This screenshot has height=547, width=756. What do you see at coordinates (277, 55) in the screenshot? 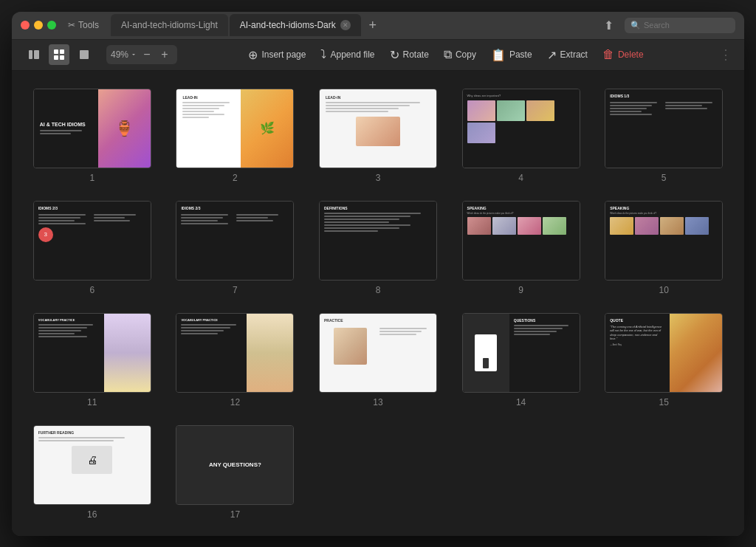
I see `insert-page-button: ⊕ Insert page` at bounding box center [277, 55].